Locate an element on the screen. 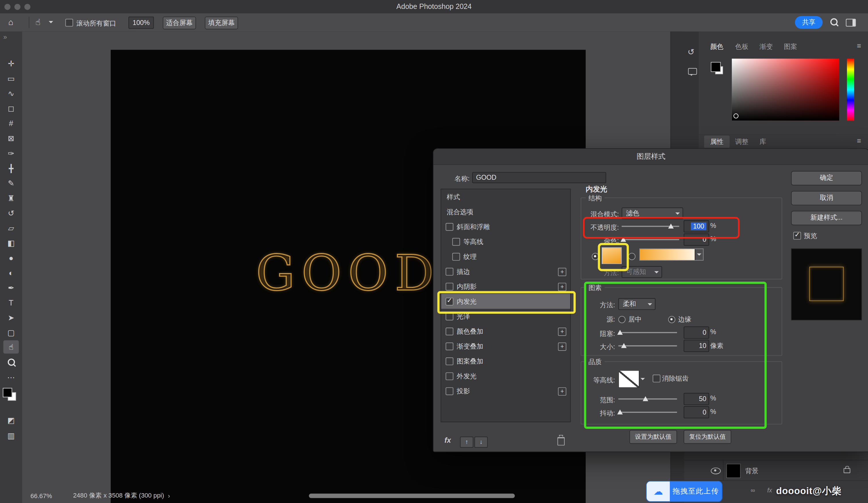  style-item-inner-glow: 内发光 is located at coordinates (506, 301).